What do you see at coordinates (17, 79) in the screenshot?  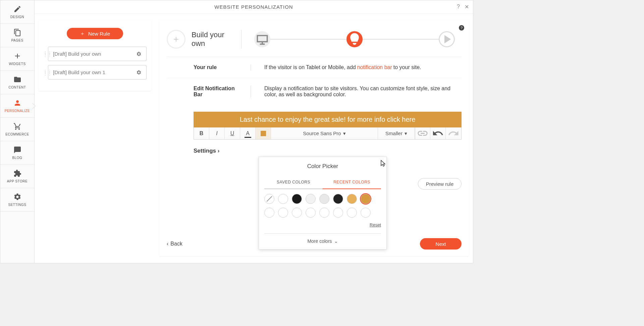 I see `folder-icon` at bounding box center [17, 79].